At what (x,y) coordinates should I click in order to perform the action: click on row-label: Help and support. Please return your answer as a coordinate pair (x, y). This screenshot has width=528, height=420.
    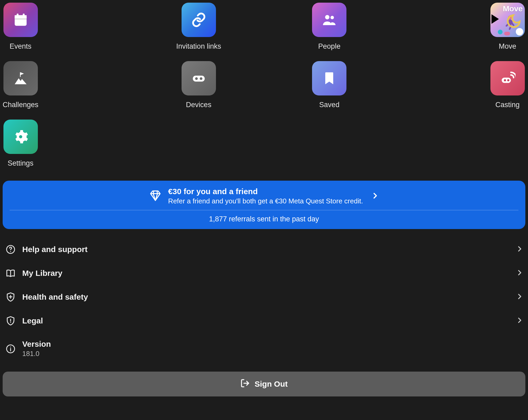
    Looking at the image, I should click on (269, 249).